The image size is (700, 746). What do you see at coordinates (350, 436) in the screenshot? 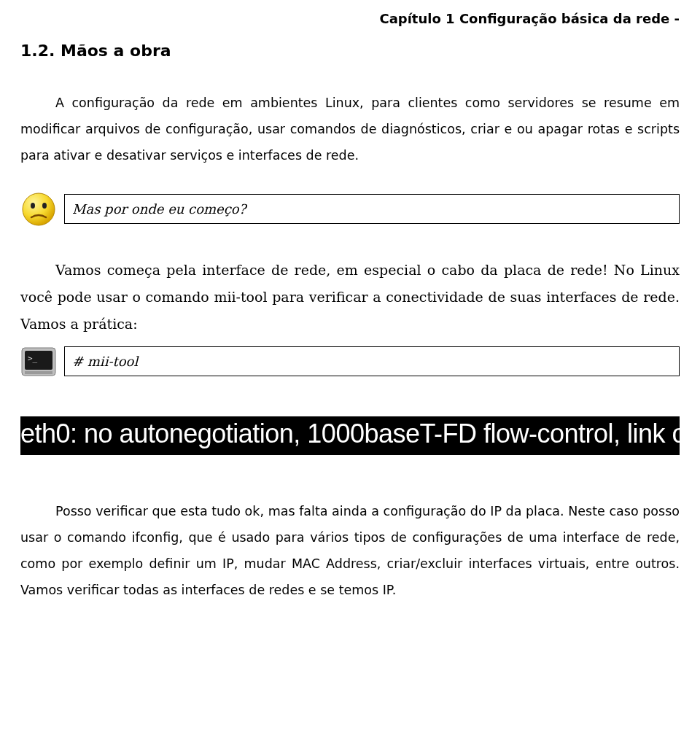
I see `console-output: eth0: no autonegotiation, 1000baseT-FD f…` at bounding box center [350, 436].